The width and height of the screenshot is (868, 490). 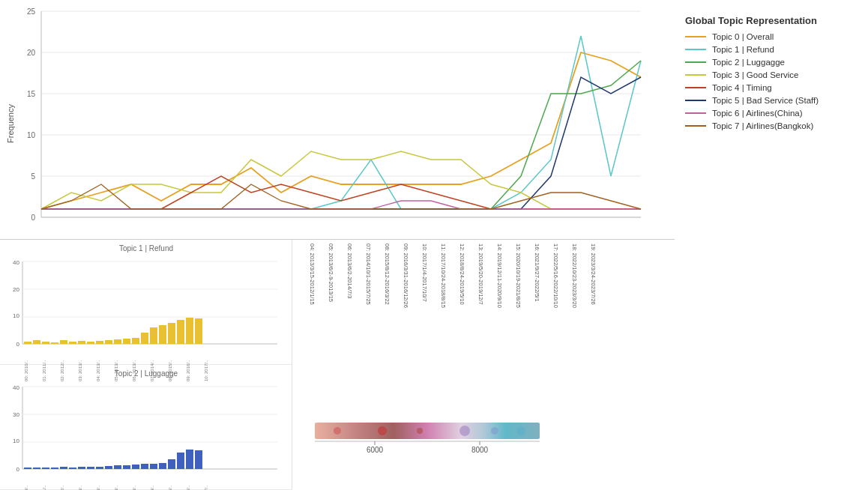 I want to click on svg-text: 10: 2017/.., so click(x=206, y=487).